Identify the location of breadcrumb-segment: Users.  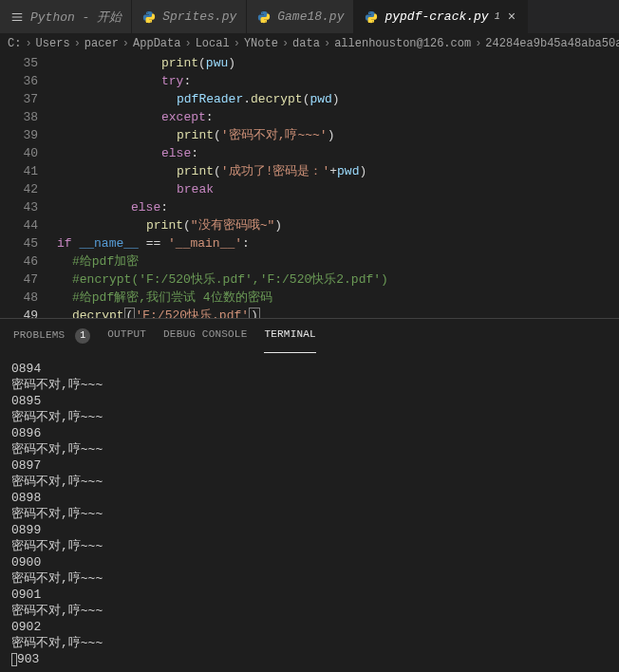
(53, 44).